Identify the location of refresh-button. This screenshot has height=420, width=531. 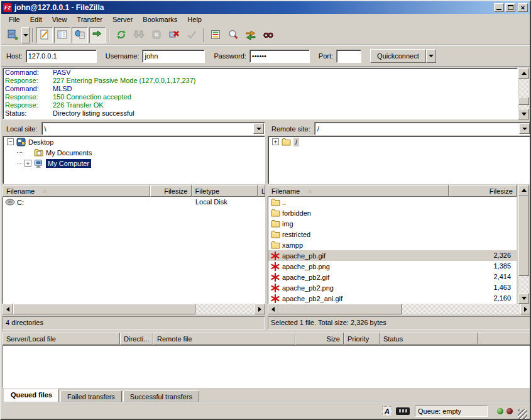
(121, 35).